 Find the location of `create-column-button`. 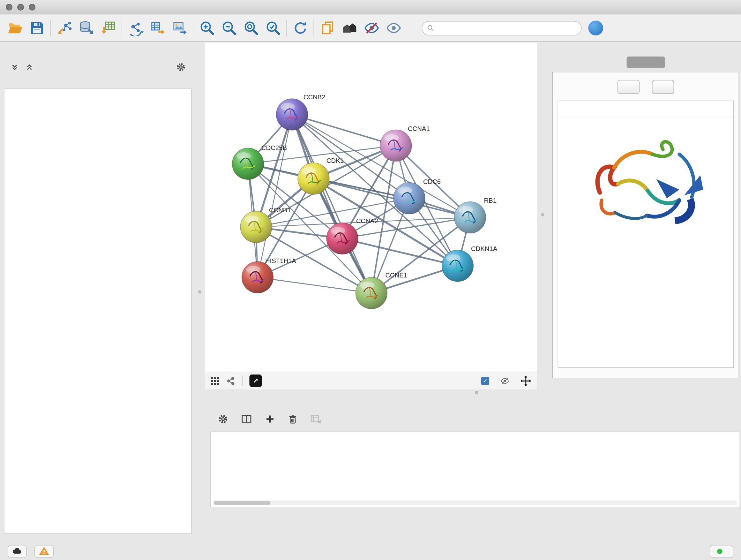

create-column-button is located at coordinates (270, 419).